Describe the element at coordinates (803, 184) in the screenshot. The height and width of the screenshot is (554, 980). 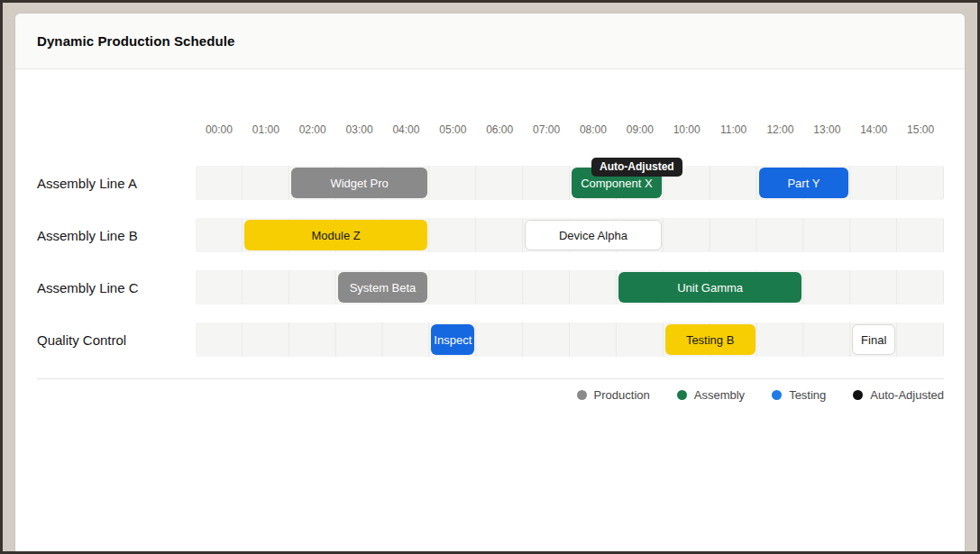
I see `task-label: Part Y` at that location.